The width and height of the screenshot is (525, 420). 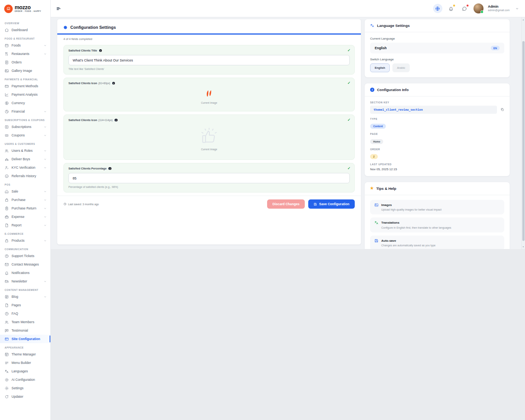 What do you see at coordinates (523, 141) in the screenshot?
I see `scrollbar-thumb` at bounding box center [523, 141].